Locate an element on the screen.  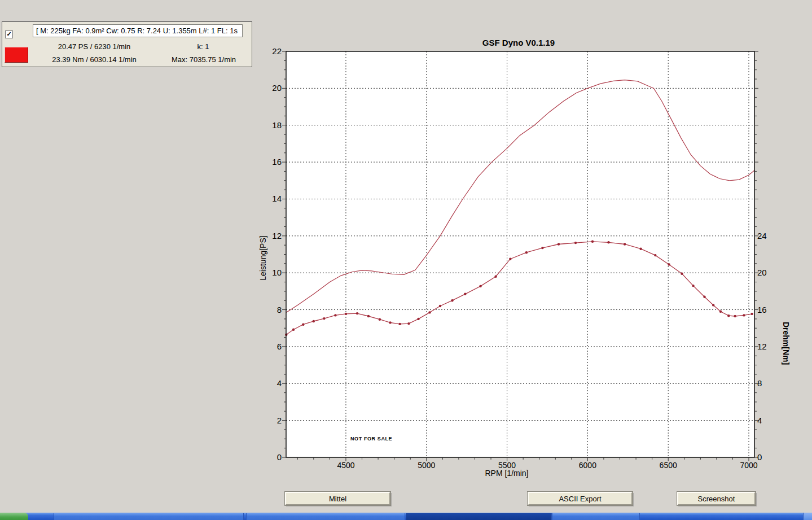
x-tick-label: 4500 is located at coordinates (345, 465).